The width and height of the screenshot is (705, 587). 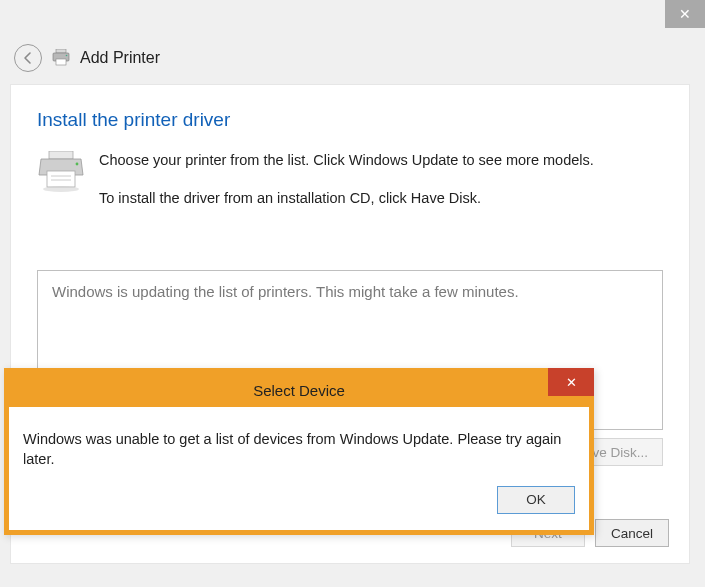 What do you see at coordinates (61, 188) in the screenshot?
I see `printer-large-icon` at bounding box center [61, 188].